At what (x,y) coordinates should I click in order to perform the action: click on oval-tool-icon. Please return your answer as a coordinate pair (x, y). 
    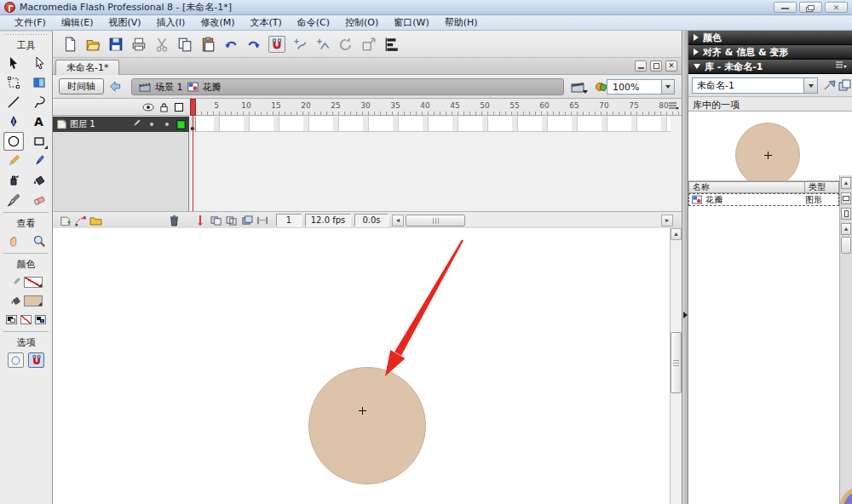
    Looking at the image, I should click on (14, 141).